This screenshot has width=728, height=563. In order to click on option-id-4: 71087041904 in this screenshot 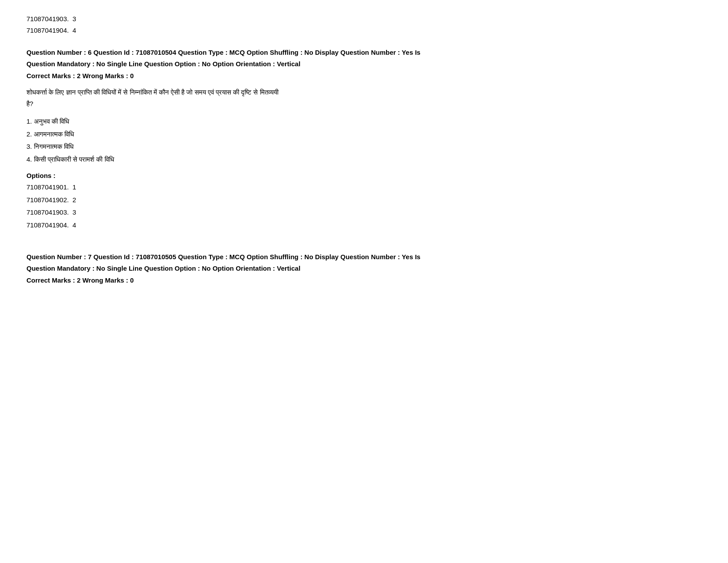, I will do `click(47, 225)`.